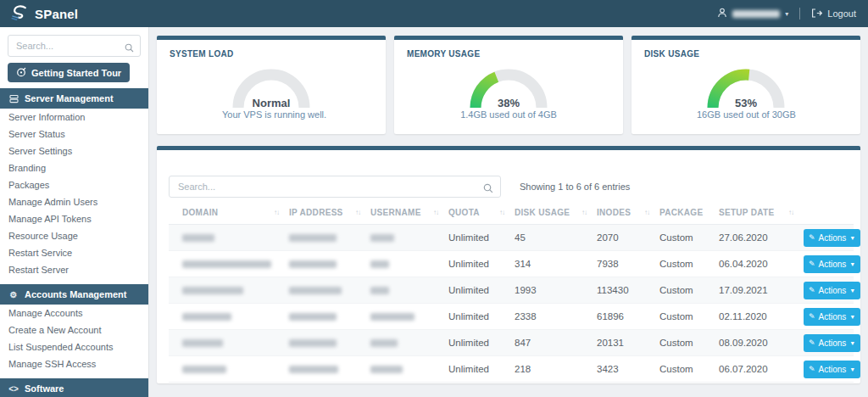 This screenshot has width=868, height=397. Describe the element at coordinates (628, 264) in the screenshot. I see `cell-inodes: 7938` at that location.